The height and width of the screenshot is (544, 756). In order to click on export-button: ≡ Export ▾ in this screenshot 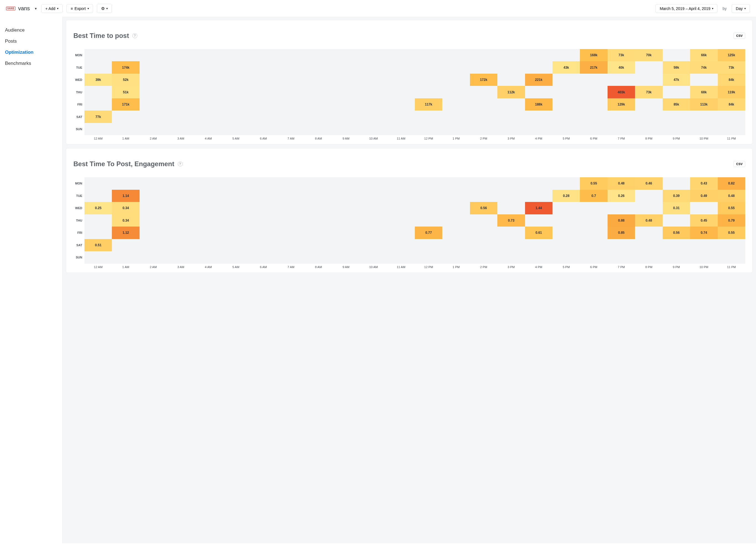, I will do `click(80, 9)`.